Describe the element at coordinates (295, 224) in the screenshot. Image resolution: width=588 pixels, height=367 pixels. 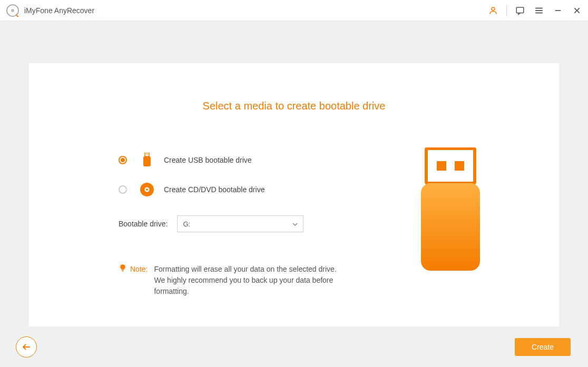
I see `chevron-down-icon` at that location.